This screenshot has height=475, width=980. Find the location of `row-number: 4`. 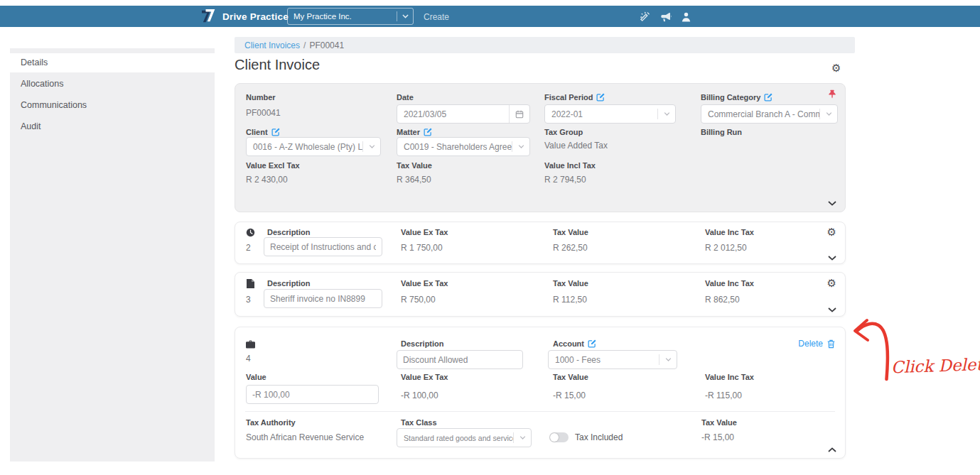

row-number: 4 is located at coordinates (249, 359).